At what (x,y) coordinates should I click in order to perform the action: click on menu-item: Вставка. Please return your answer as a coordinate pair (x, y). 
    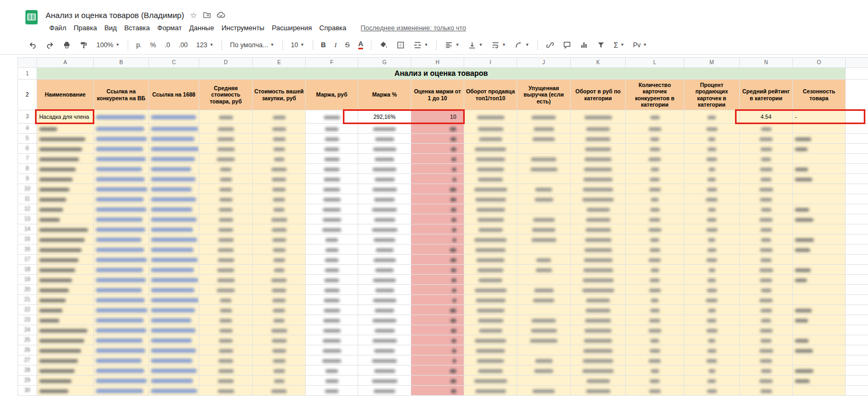
    Looking at the image, I should click on (137, 28).